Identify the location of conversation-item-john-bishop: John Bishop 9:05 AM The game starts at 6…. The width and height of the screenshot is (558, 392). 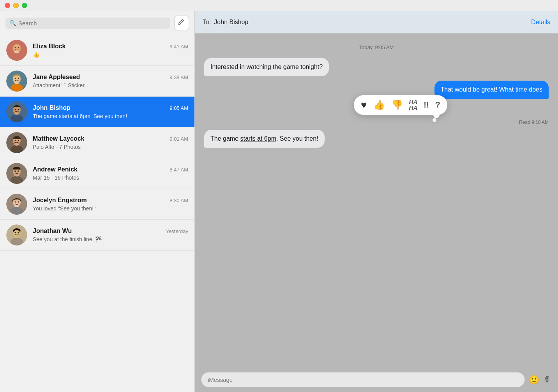
(97, 112).